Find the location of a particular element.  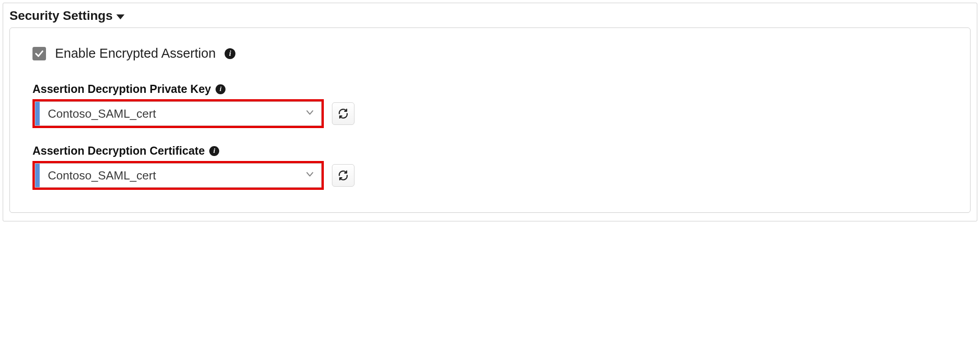

checkmark-icon is located at coordinates (39, 54).